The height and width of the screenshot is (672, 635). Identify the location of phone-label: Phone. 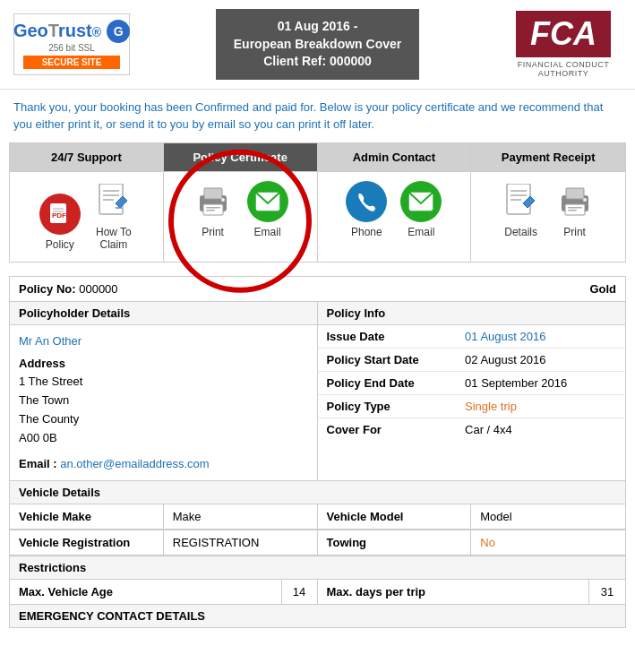
(367, 232).